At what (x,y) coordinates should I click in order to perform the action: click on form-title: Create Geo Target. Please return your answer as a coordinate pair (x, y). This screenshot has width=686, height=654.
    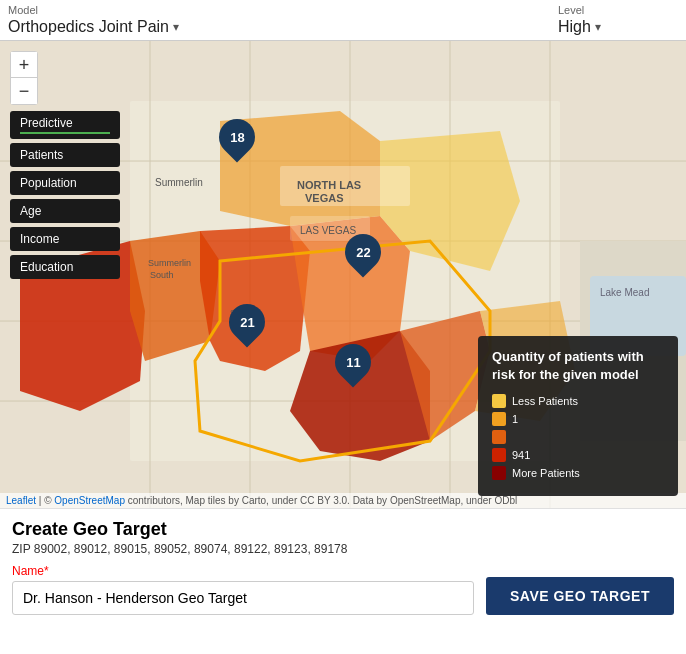
    Looking at the image, I should click on (343, 530).